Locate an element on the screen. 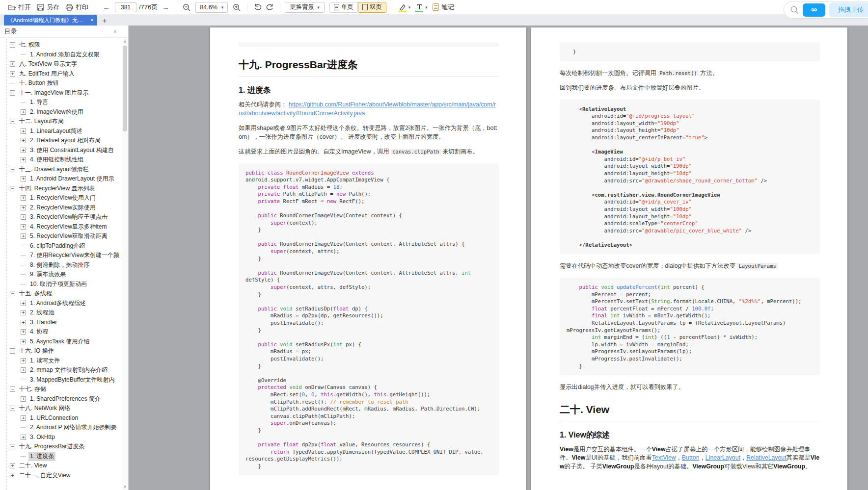  toc-item: 10. 取消子项更新动画 is located at coordinates (64, 284).